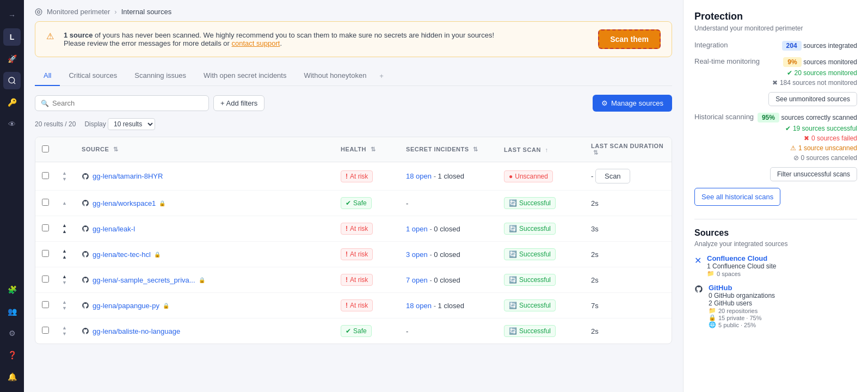 This screenshot has height=392, width=868. Describe the element at coordinates (205, 331) in the screenshot. I see `source-link: gg-lena/baliste-no-language` at that location.